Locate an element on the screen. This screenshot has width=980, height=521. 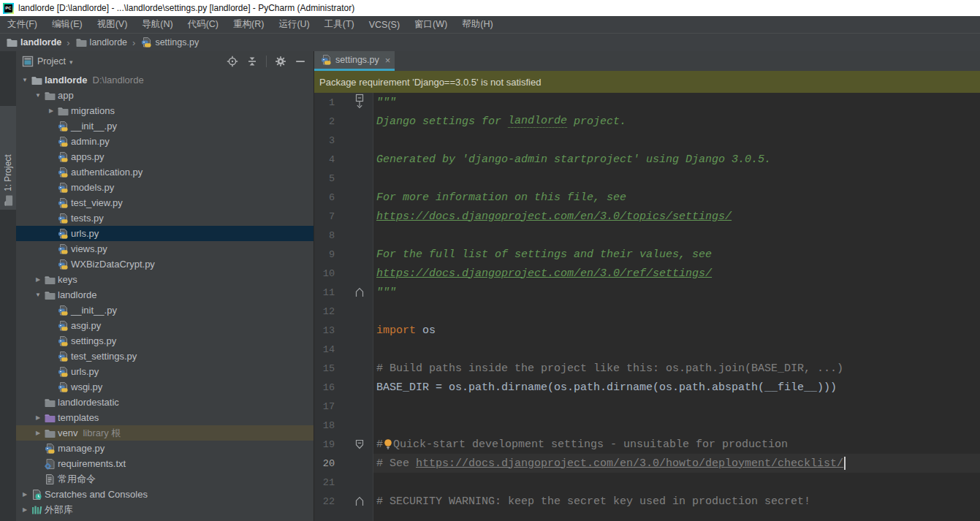
code-line-11: 11""" is located at coordinates (647, 292).